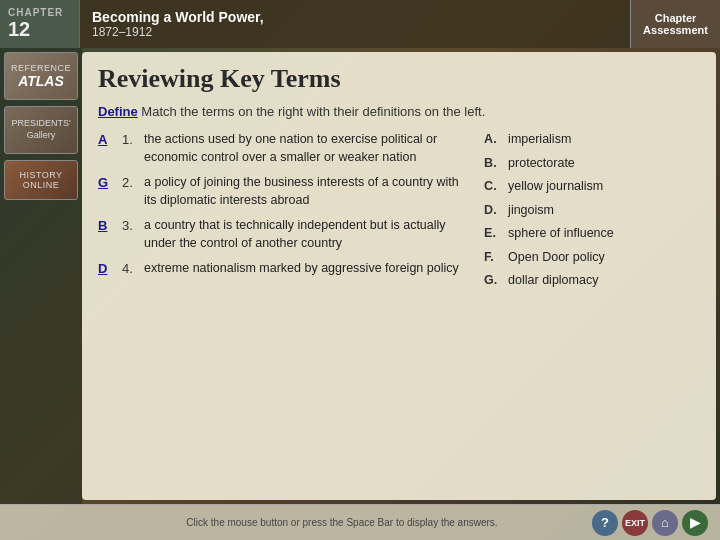 This screenshot has height=540, width=720. I want to click on exit-button: EXIT, so click(635, 523).